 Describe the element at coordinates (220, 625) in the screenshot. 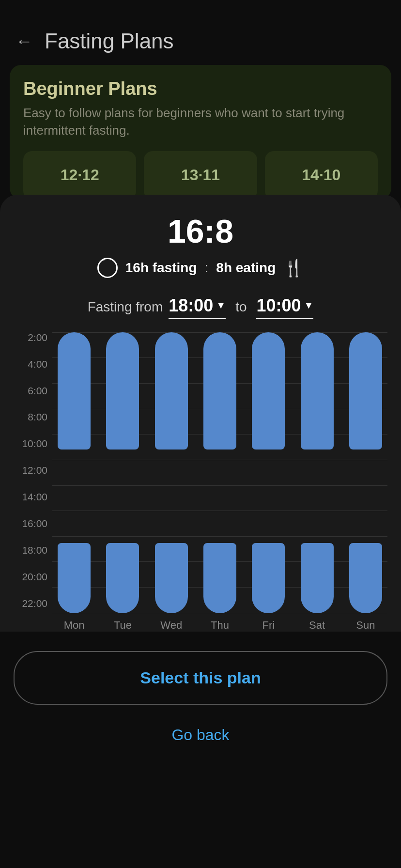

I see `day-label-thu: Thu` at that location.